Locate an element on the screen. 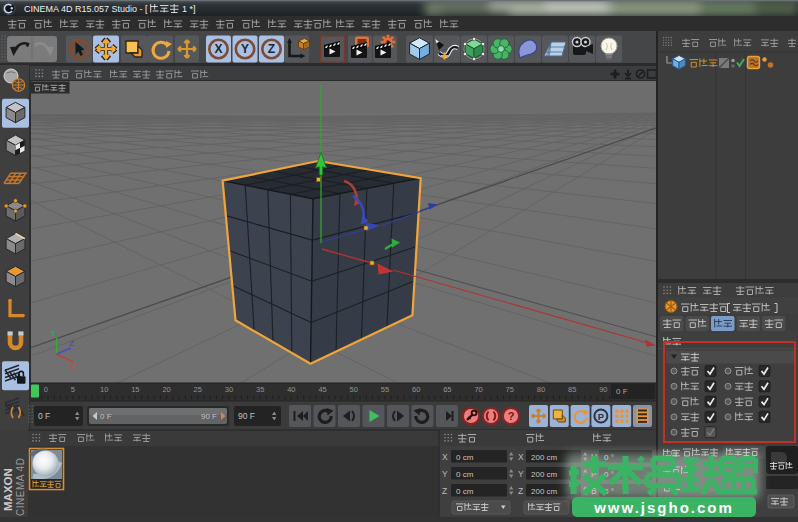 Image resolution: width=798 pixels, height=522 pixels. svg-text: 85 is located at coordinates (572, 390).